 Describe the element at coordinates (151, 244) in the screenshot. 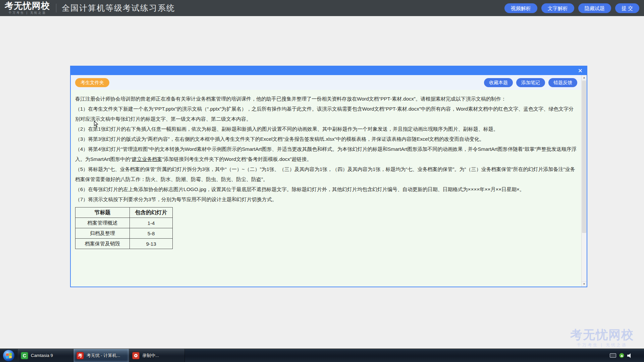

I see `table-cell: 9-13` at that location.